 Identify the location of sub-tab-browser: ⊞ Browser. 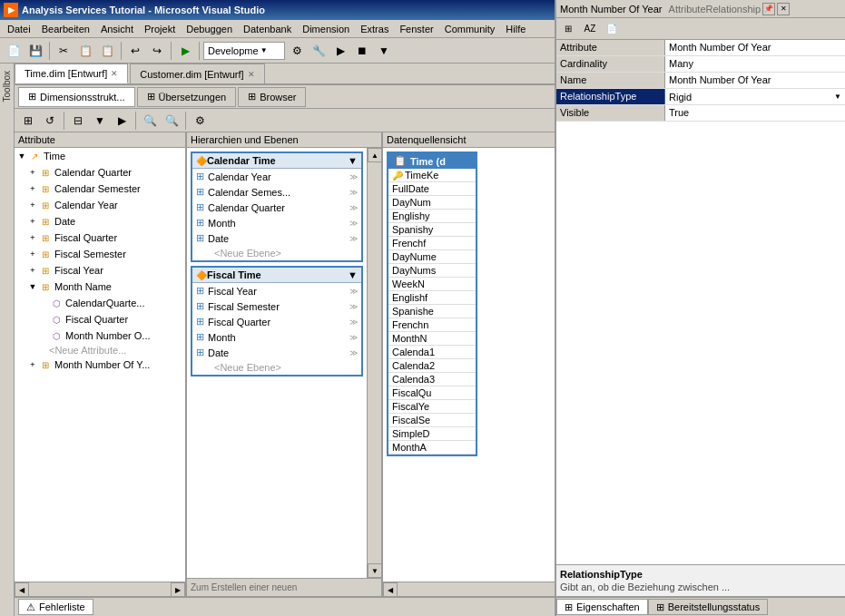
(272, 97).